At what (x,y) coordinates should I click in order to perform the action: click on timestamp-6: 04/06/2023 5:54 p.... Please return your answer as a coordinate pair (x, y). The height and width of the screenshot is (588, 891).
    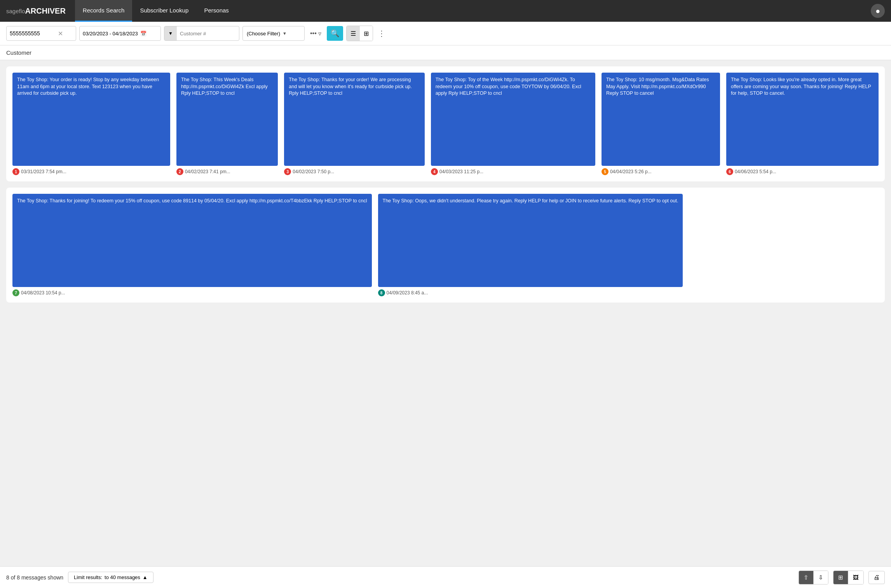
    Looking at the image, I should click on (755, 172).